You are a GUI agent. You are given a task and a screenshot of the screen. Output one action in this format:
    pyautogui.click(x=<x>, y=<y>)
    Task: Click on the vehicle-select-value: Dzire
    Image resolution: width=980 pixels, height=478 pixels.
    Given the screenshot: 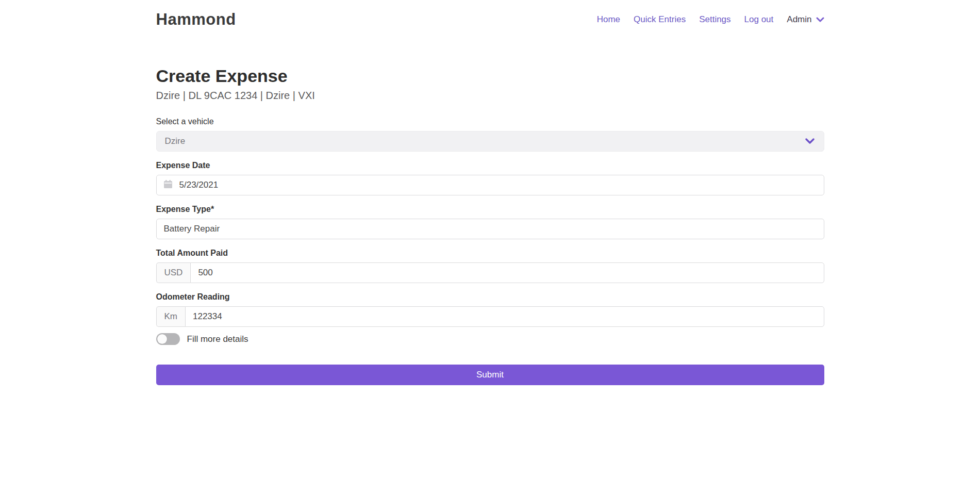 What is the action you would take?
    pyautogui.click(x=175, y=141)
    